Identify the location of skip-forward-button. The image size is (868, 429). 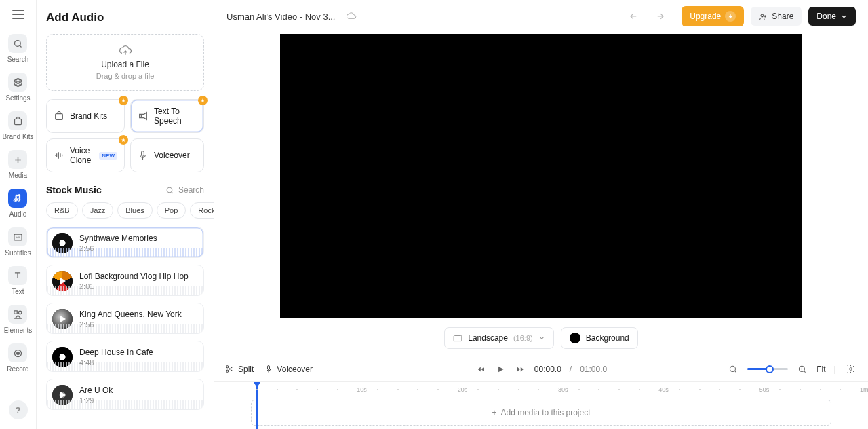
(521, 369).